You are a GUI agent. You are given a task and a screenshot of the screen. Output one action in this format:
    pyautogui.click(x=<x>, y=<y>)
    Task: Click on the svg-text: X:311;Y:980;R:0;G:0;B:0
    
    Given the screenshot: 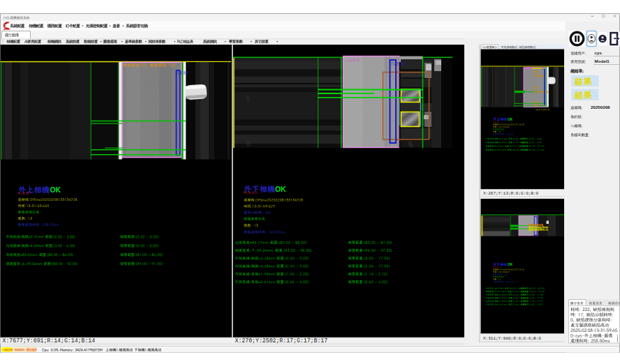 What is the action you would take?
    pyautogui.click(x=512, y=339)
    